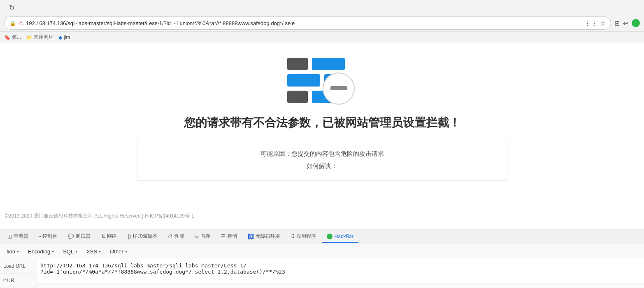  What do you see at coordinates (12, 7) in the screenshot?
I see `browser-controls: ↻` at bounding box center [12, 7].